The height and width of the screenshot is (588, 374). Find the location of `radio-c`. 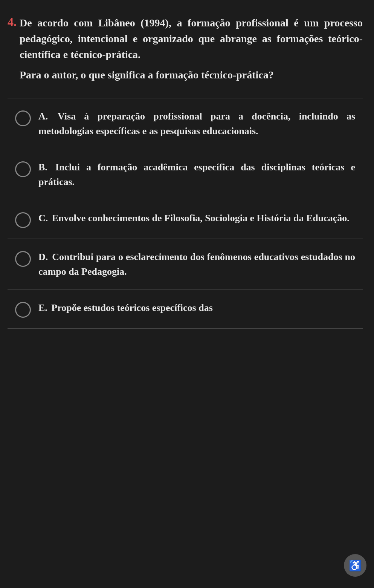

radio-c is located at coordinates (23, 220).